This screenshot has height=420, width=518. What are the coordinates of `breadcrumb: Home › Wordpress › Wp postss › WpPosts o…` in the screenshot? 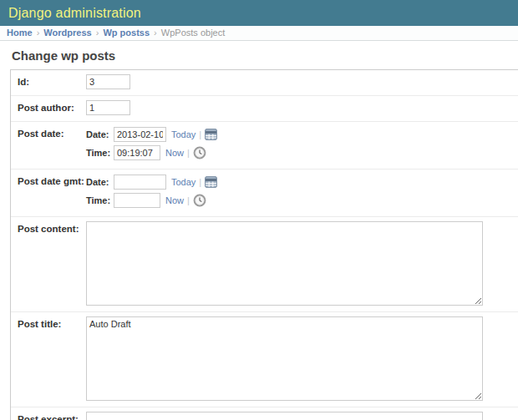 It's located at (259, 33).